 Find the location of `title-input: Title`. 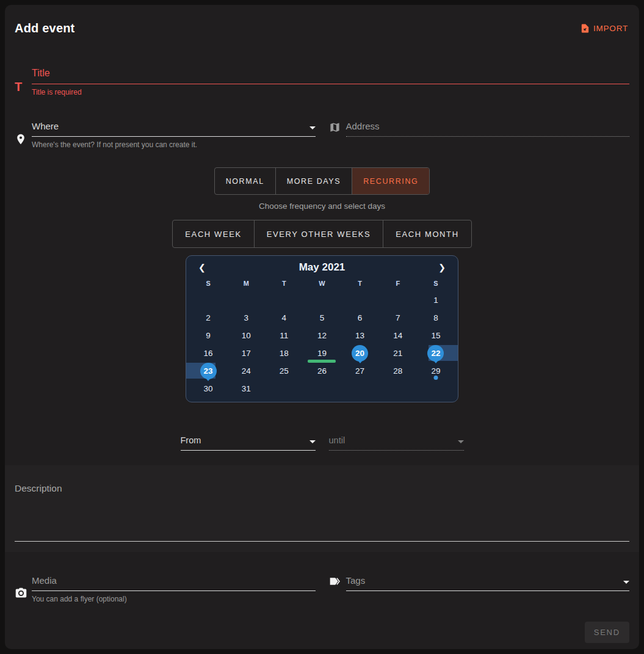

title-input: Title is located at coordinates (331, 76).